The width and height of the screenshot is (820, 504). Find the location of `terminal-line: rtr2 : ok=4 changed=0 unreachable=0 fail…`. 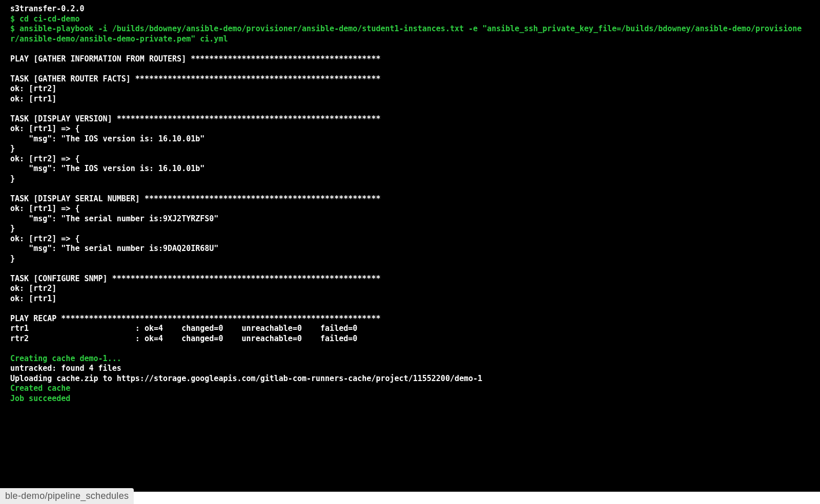

terminal-line: rtr2 : ok=4 changed=0 unreachable=0 fail… is located at coordinates (410, 339).